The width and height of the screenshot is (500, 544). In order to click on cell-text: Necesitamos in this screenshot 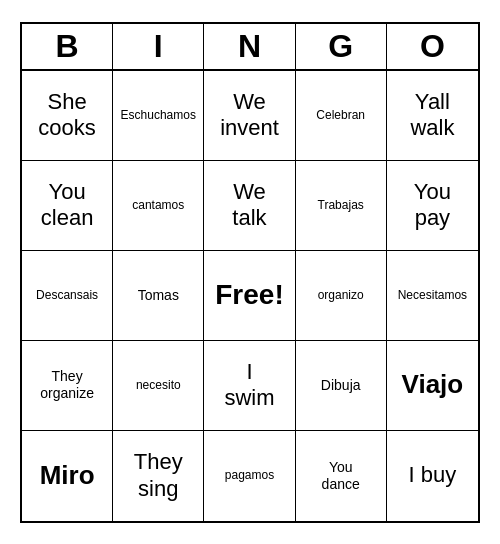, I will do `click(432, 295)`.